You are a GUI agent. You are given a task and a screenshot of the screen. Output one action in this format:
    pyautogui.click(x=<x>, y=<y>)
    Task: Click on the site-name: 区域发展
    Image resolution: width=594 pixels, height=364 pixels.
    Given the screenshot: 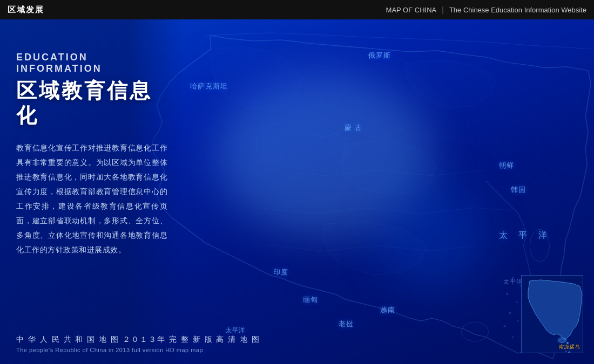 What is the action you would take?
    pyautogui.click(x=26, y=10)
    